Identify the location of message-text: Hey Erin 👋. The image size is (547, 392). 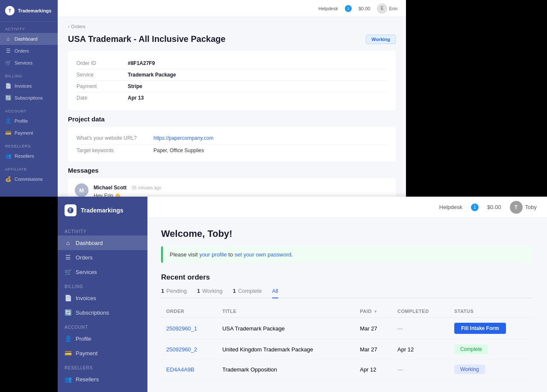
(127, 195).